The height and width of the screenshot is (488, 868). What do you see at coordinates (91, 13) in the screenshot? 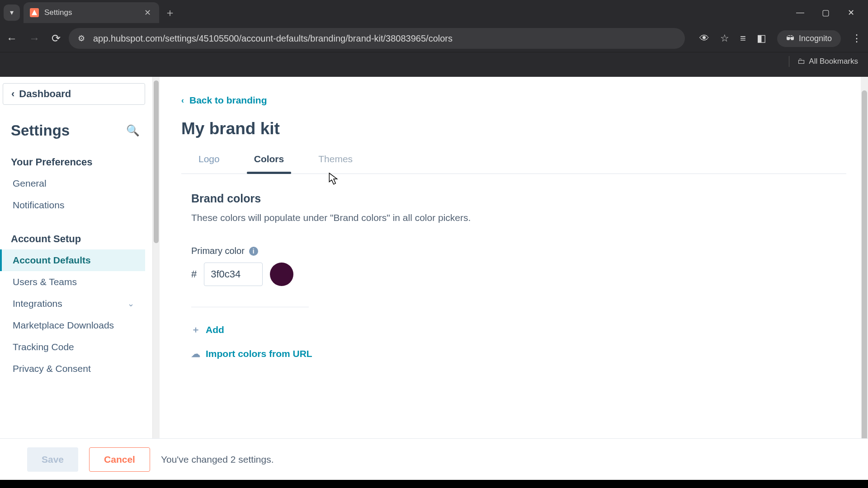
I see `browser-tab: Settings ✕` at bounding box center [91, 13].